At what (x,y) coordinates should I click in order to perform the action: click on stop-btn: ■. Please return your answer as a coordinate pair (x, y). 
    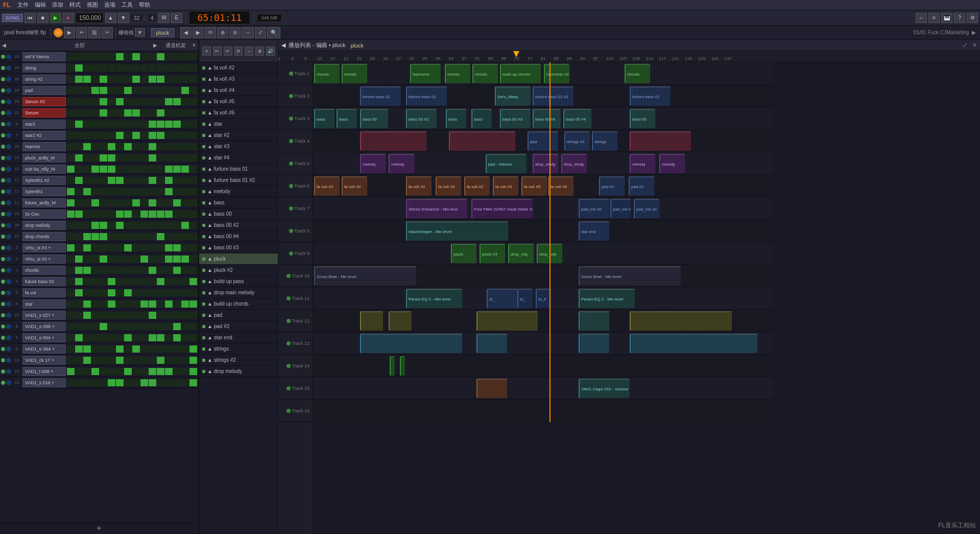
    Looking at the image, I should click on (43, 18).